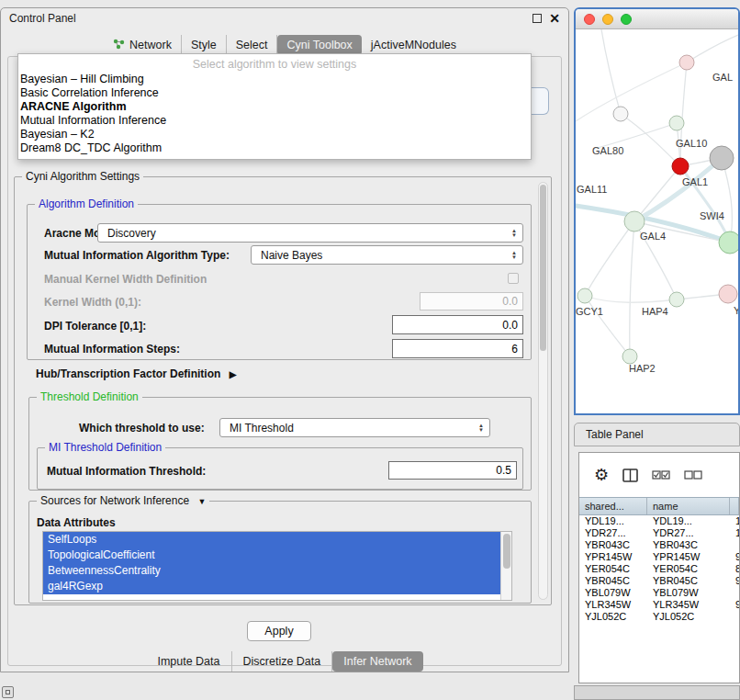  Describe the element at coordinates (453, 470) in the screenshot. I see `mi-threshold-input` at that location.